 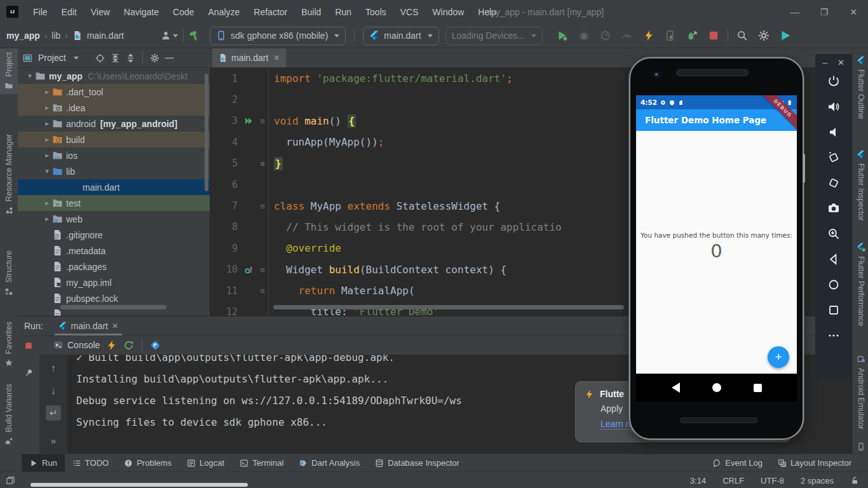 What do you see at coordinates (400, 36) in the screenshot?
I see `run-configuration-selector: main.dart` at bounding box center [400, 36].